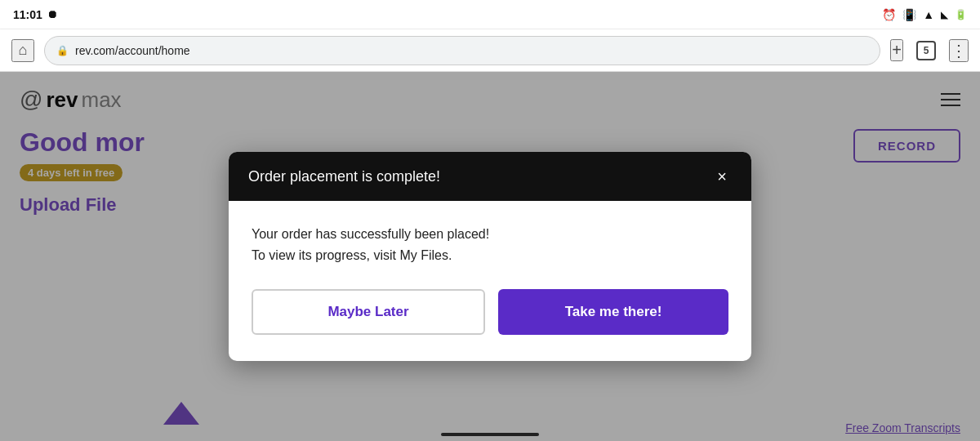  I want to click on status-bar: 11:01 ⏺ ⏰ 📳 ▲ ◣ 🔋, so click(490, 15).